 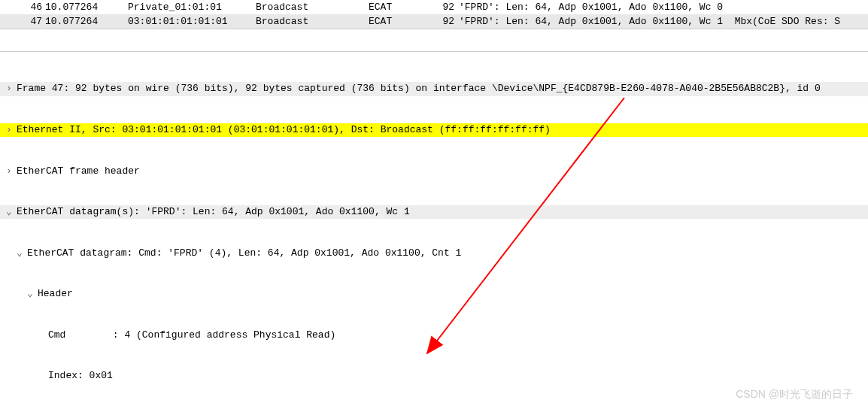 I want to click on col-no: 46, so click(x=34, y=8).